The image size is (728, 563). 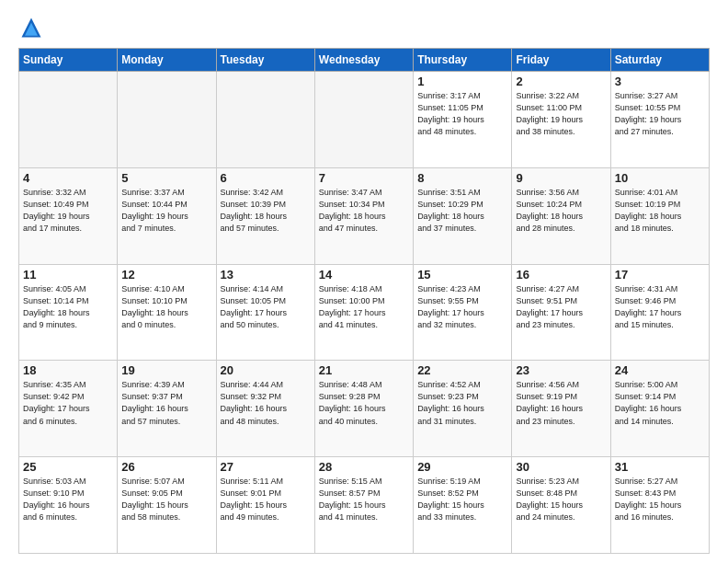 What do you see at coordinates (561, 61) in the screenshot?
I see `weekday-header-friday: Friday` at bounding box center [561, 61].